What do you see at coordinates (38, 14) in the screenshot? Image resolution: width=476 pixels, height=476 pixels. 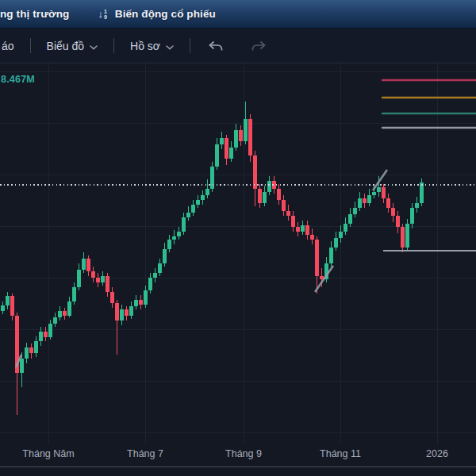 I see `tab-market-overview: ng thị trường` at bounding box center [38, 14].